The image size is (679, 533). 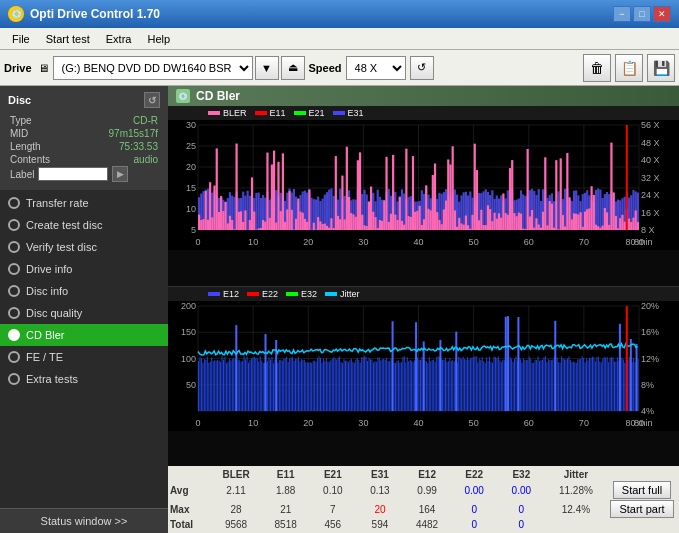 I want to click on nav-icon-transfer-rate, so click(x=14, y=203).